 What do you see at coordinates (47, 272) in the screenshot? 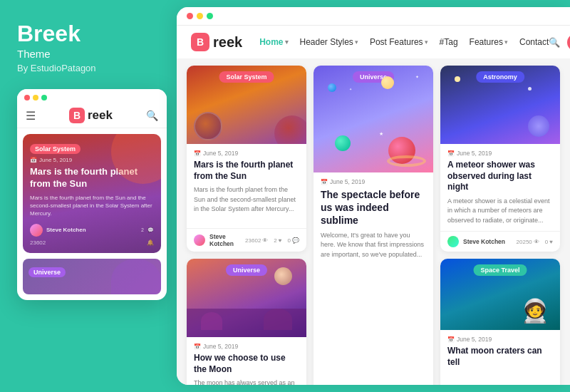
I see `mobile-small-card-tag: Universe` at bounding box center [47, 272].